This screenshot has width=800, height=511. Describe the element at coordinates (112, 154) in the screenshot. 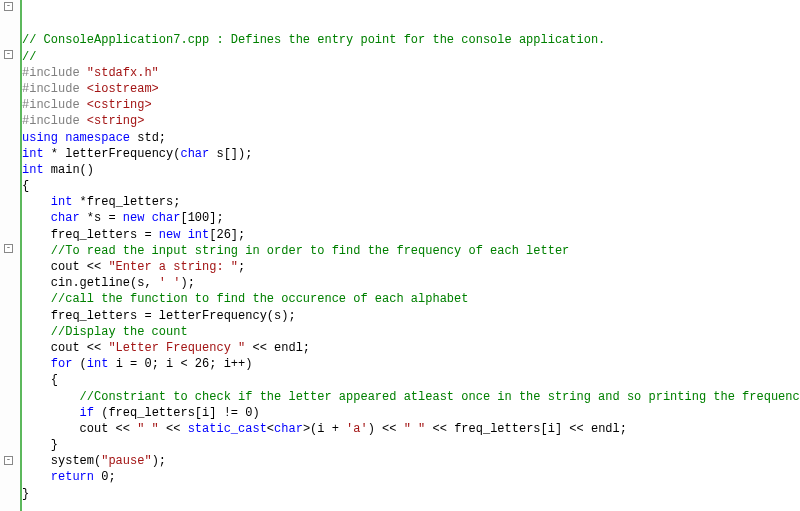

I see `code-text: * letterFrequency(` at that location.